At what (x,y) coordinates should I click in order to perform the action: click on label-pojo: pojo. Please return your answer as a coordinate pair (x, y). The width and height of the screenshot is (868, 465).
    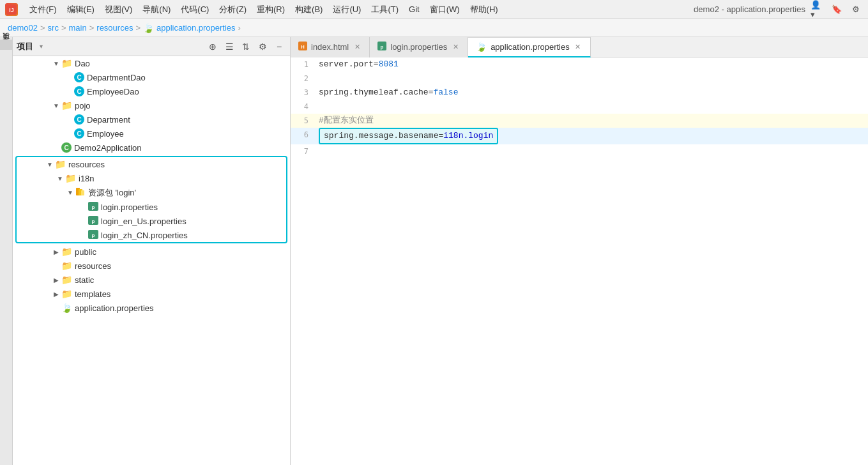
    Looking at the image, I should click on (83, 106).